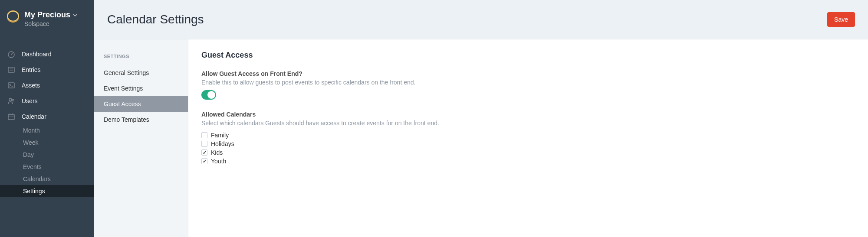 Image resolution: width=868 pixels, height=237 pixels. What do you see at coordinates (155, 19) in the screenshot?
I see `page-title: Calendar Settings` at bounding box center [155, 19].